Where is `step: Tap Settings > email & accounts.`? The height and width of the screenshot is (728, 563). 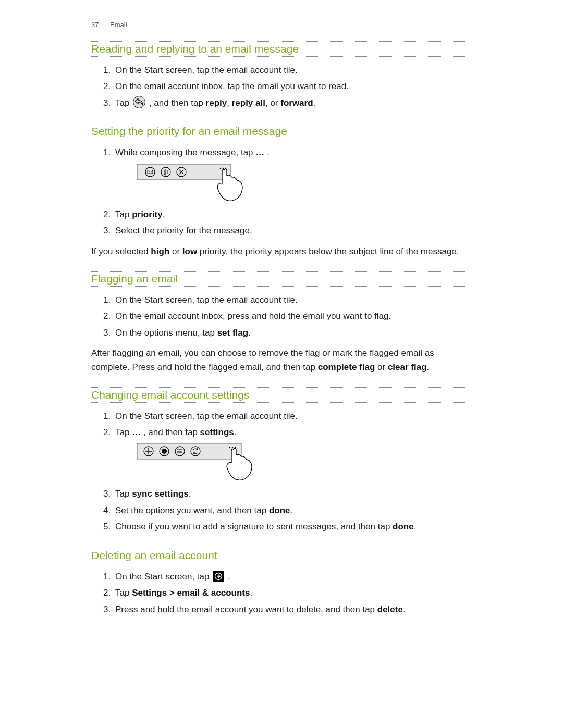 step: Tap Settings > email & accounts. is located at coordinates (294, 593).